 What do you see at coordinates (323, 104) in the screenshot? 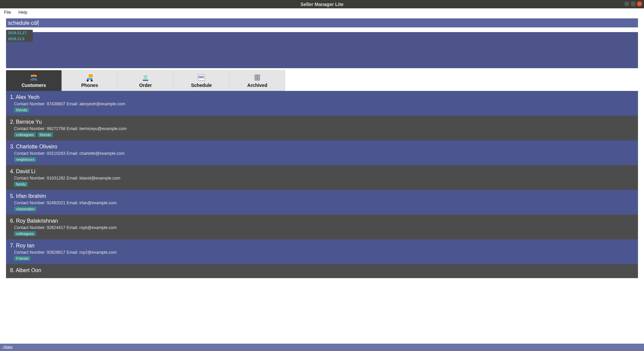
I see `customer-details: Contact Number: 87438807 Email: alexyeoh…` at bounding box center [323, 104].